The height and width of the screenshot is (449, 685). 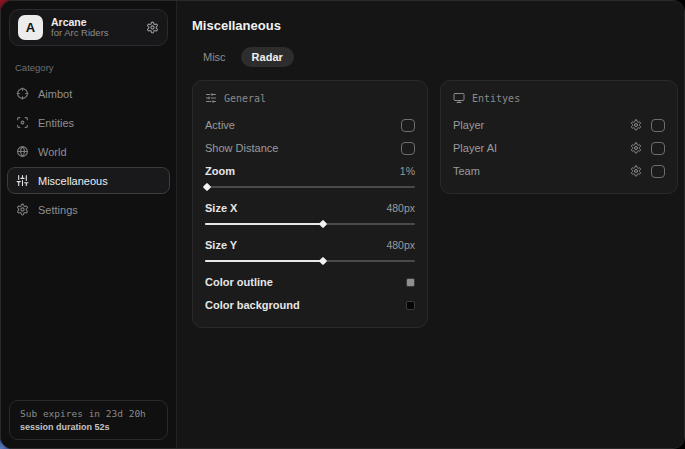 I want to click on globe-icon, so click(x=22, y=152).